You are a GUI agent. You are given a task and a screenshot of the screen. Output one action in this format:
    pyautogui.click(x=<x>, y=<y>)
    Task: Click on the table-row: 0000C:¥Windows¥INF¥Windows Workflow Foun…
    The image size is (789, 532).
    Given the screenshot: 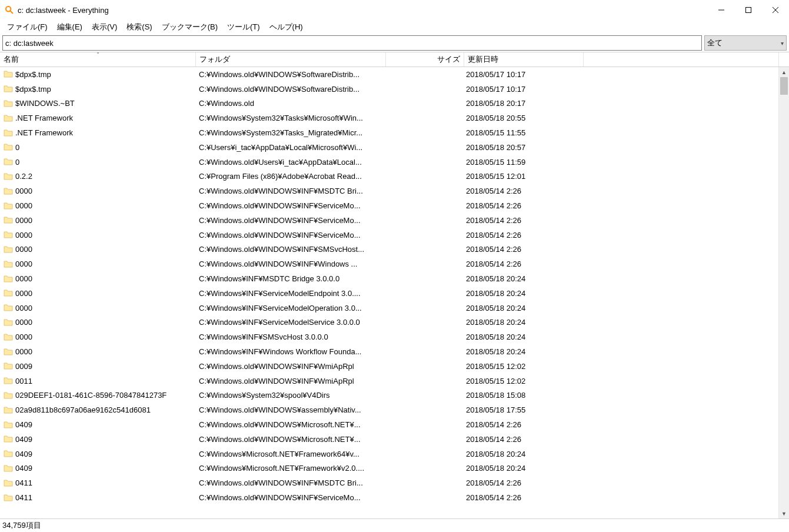 What is the action you would take?
    pyautogui.click(x=389, y=352)
    